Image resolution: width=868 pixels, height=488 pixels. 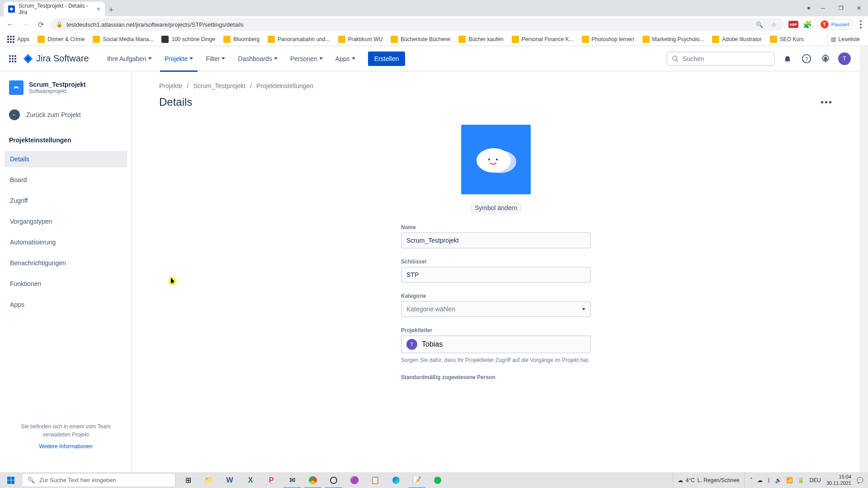 I want to click on chrome-account-dot, so click(x=809, y=8).